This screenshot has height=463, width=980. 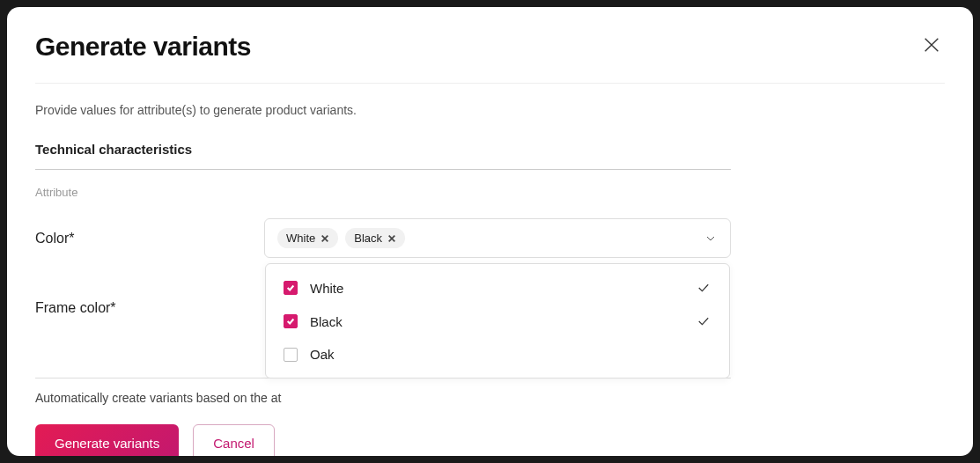 What do you see at coordinates (711, 239) in the screenshot?
I see `chevron-down-icon` at bounding box center [711, 239].